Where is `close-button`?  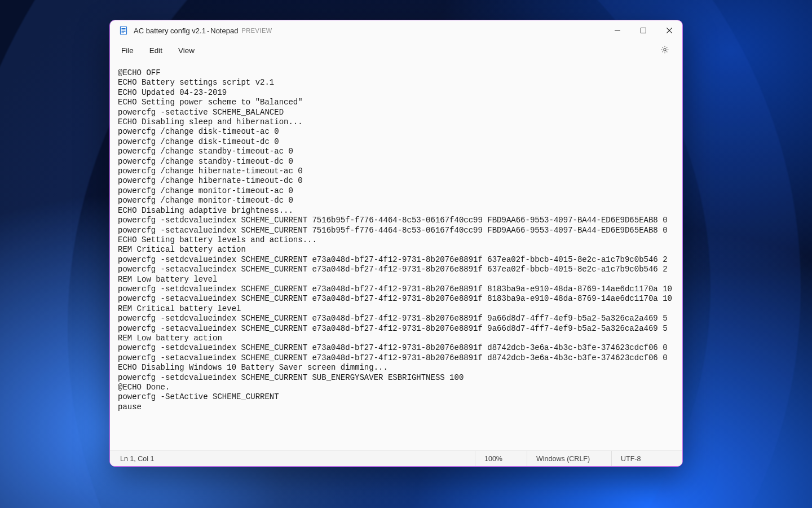 close-button is located at coordinates (669, 30).